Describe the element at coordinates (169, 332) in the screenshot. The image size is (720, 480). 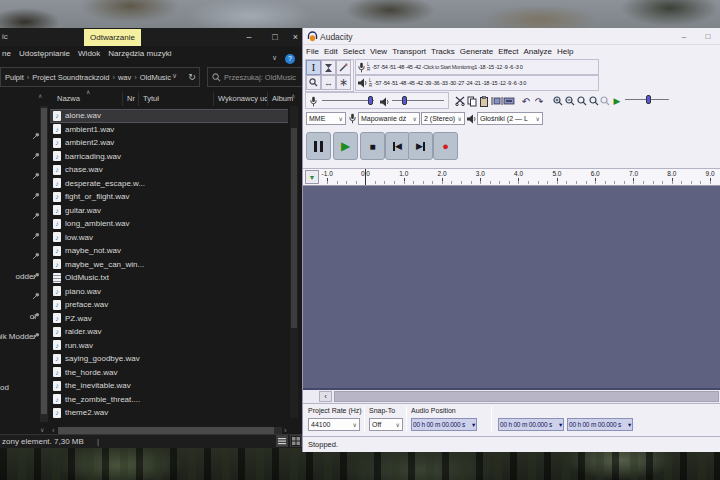
I see `file-row: ♪ raider.wav` at that location.